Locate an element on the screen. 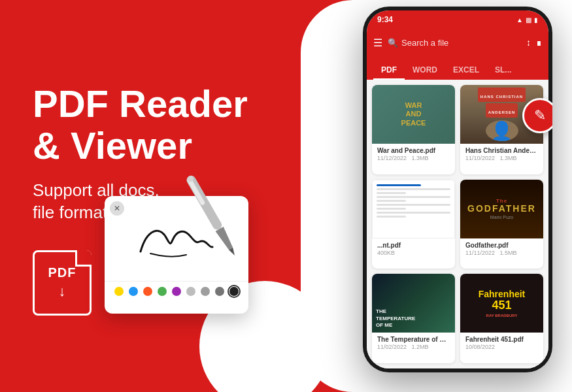 Image resolution: width=572 pixels, height=392 pixels. tab-other: SL... is located at coordinates (503, 71).